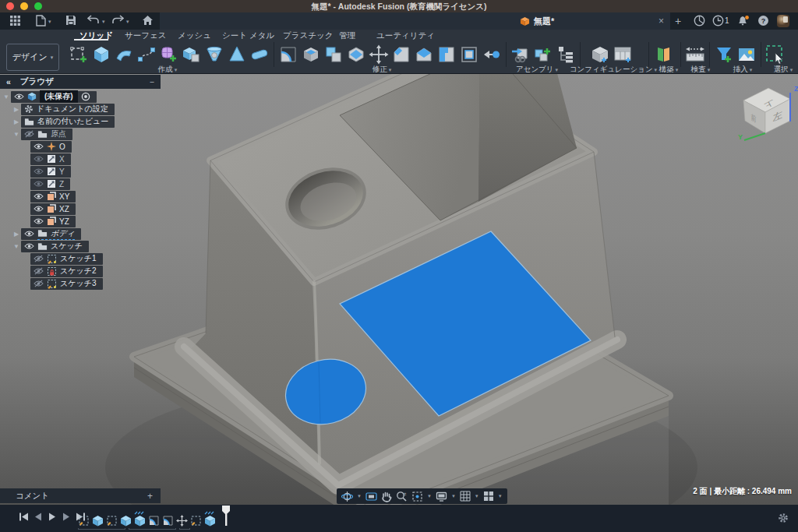  Describe the element at coordinates (152, 82) in the screenshot. I see `browser-minimize-icon: −` at that location.